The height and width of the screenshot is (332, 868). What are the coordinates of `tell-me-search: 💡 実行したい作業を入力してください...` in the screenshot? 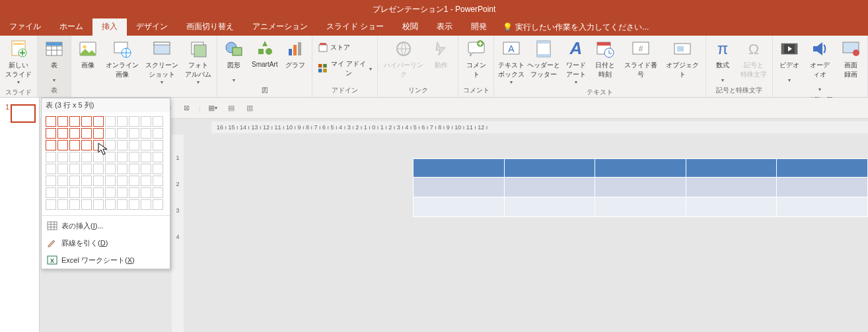 It's located at (572, 27).